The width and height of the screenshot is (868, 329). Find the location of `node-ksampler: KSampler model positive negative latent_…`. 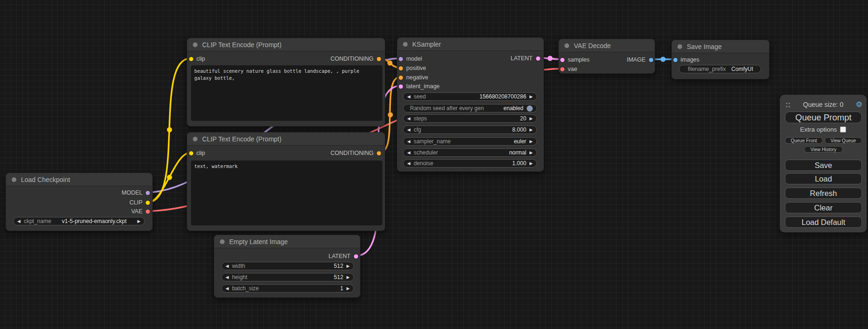

node-ksampler: KSampler model positive negative latent_… is located at coordinates (471, 105).